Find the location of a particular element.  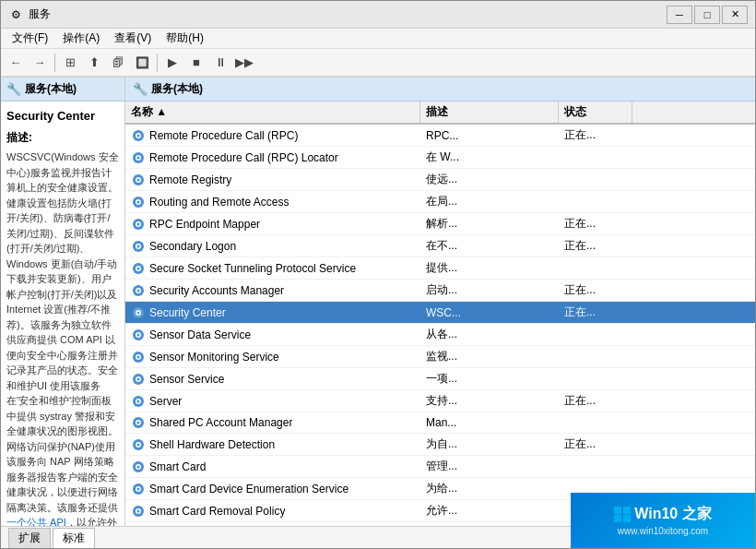

col-header-status: 状态 is located at coordinates (596, 113).